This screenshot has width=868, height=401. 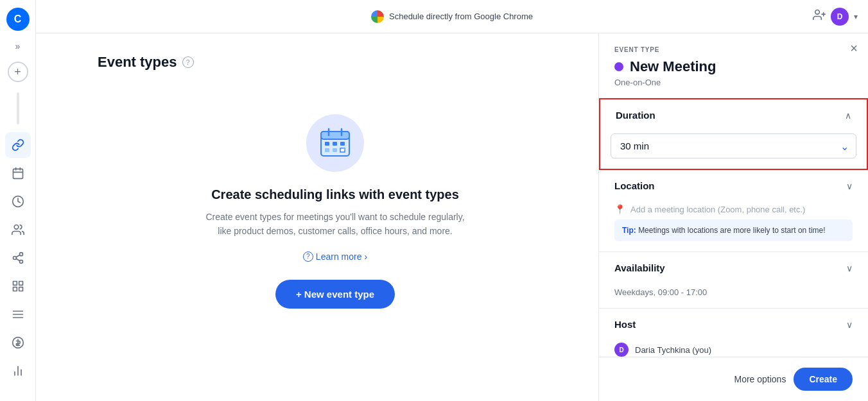 I want to click on sidebar-item-grid, so click(x=18, y=286).